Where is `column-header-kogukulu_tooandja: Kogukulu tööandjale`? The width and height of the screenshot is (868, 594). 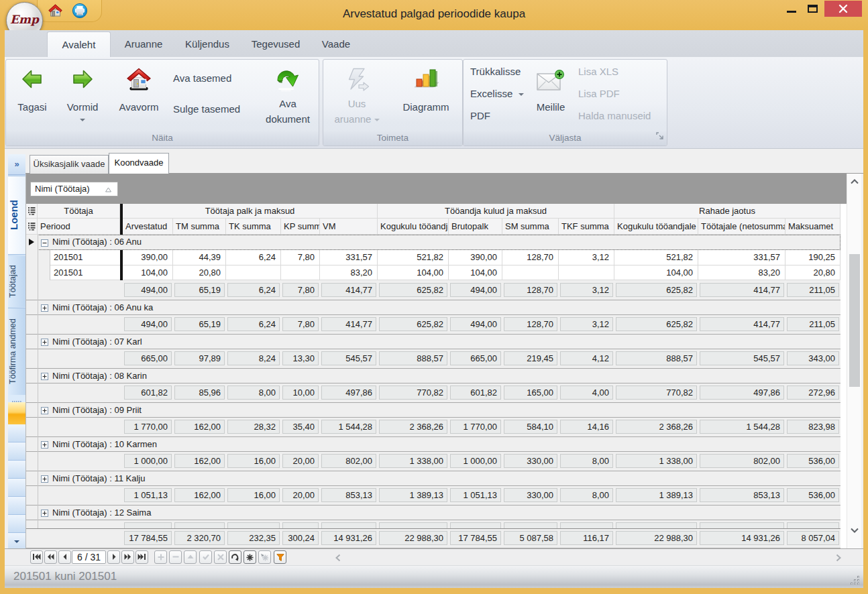 column-header-kogukulu_tooandja: Kogukulu tööandjale is located at coordinates (413, 227).